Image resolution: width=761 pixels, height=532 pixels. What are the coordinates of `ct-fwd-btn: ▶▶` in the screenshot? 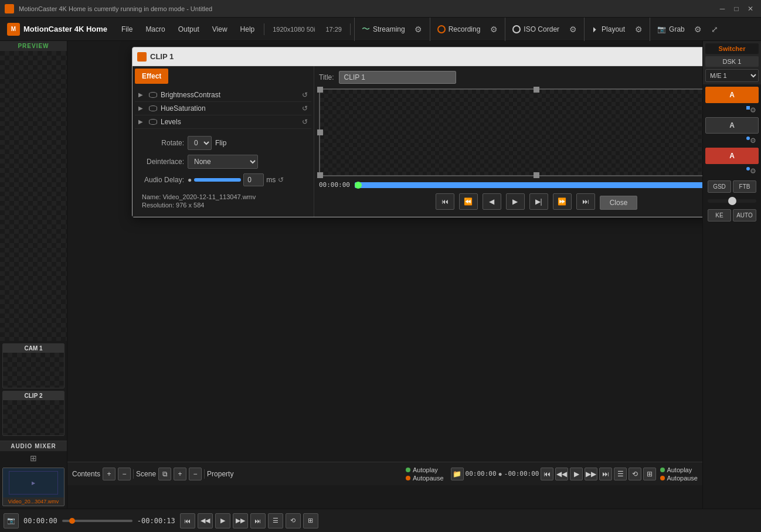 It's located at (591, 474).